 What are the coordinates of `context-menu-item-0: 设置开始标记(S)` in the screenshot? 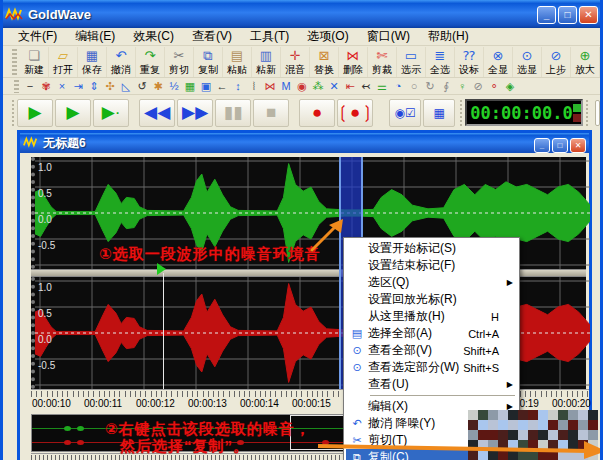 It's located at (432, 248).